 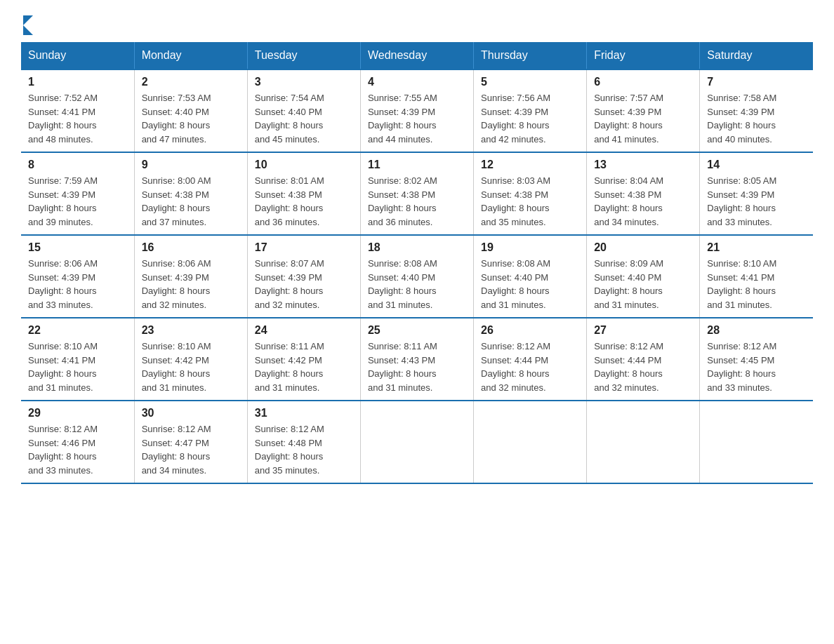 I want to click on calendar-cell: 25Sunrise: 8:11 AMSunset: 4:43 PMDayligh…, so click(x=417, y=359).